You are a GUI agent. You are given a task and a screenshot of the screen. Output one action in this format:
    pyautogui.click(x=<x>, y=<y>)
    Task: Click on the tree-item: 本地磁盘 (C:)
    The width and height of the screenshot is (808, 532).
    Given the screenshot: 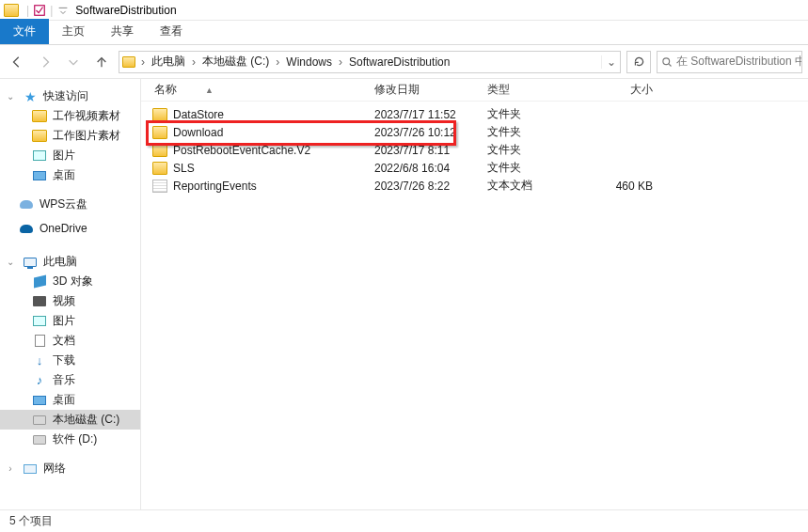 What is the action you would take?
    pyautogui.click(x=70, y=419)
    